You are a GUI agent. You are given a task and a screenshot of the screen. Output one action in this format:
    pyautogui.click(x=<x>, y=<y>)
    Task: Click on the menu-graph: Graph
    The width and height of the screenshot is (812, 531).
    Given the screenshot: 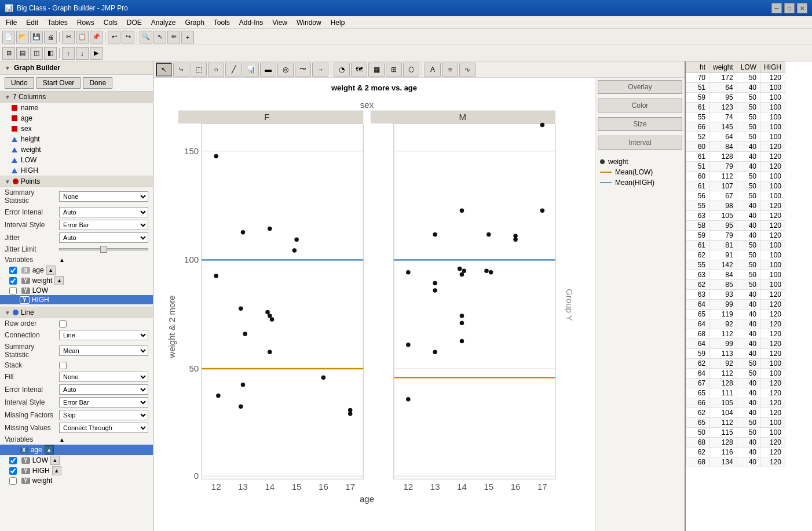 What is the action you would take?
    pyautogui.click(x=195, y=23)
    